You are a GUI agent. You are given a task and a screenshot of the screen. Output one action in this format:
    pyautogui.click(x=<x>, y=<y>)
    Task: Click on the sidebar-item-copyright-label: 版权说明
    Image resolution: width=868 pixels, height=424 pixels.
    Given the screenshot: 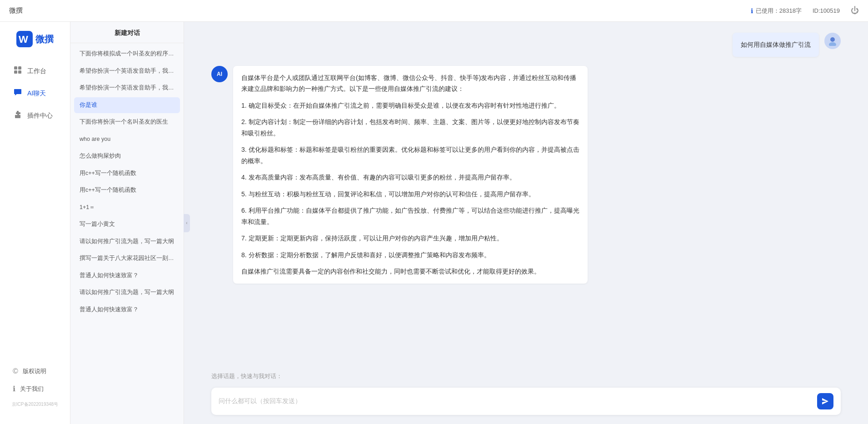 What is the action you would take?
    pyautogui.click(x=35, y=371)
    